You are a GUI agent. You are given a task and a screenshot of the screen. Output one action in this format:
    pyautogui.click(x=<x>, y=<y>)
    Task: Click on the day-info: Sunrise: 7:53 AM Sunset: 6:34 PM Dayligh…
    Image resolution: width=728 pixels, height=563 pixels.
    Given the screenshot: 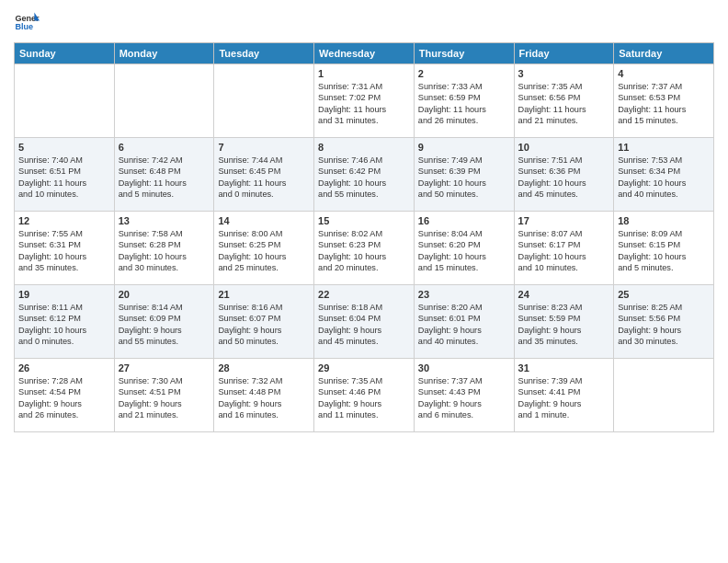 What is the action you would take?
    pyautogui.click(x=664, y=178)
    